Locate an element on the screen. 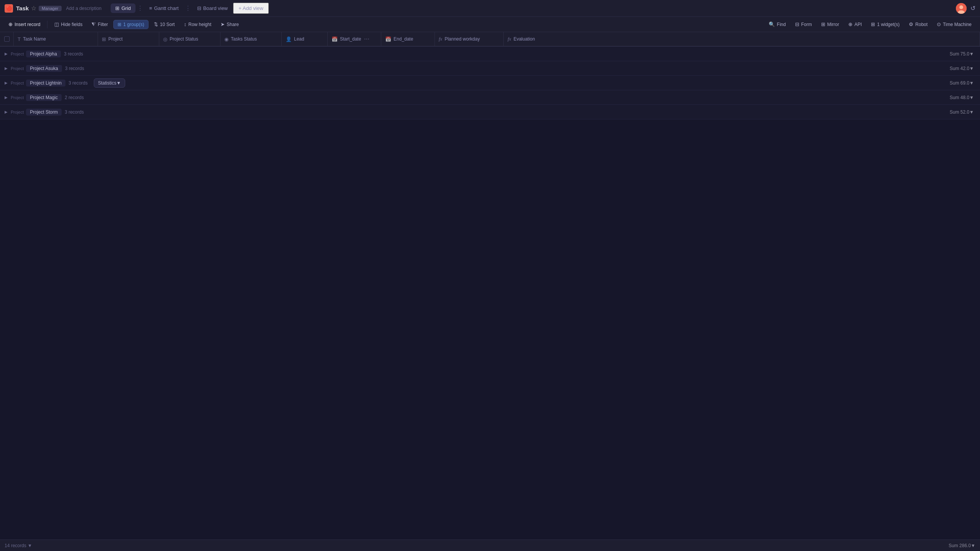  select-all-checkbox is located at coordinates (7, 39).